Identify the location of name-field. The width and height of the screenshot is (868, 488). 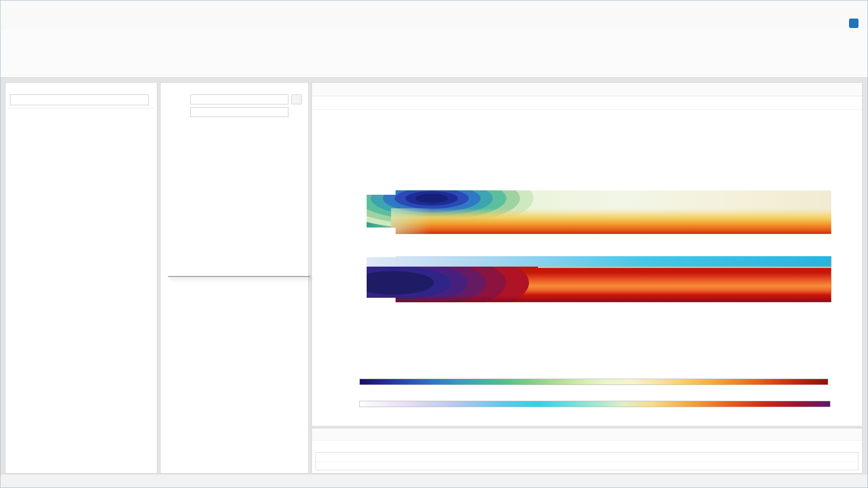
(240, 112).